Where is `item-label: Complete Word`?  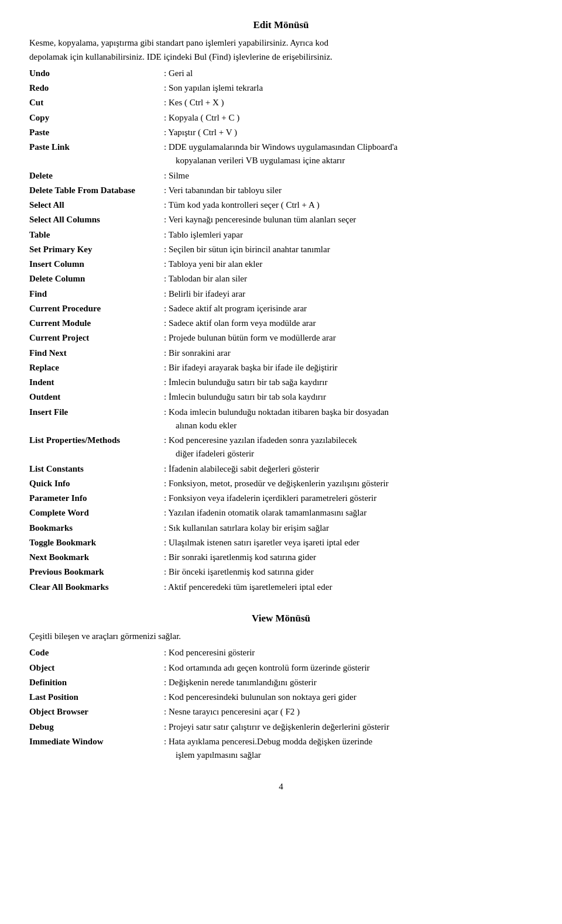 item-label: Complete Word is located at coordinates (97, 513).